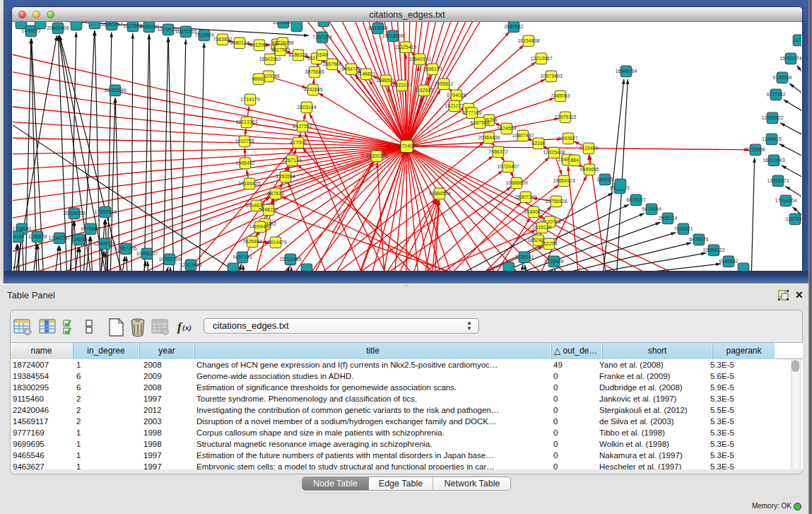 The height and width of the screenshot is (514, 812). Describe the element at coordinates (90, 229) in the screenshot. I see `svg-text: 9975867` at that location.